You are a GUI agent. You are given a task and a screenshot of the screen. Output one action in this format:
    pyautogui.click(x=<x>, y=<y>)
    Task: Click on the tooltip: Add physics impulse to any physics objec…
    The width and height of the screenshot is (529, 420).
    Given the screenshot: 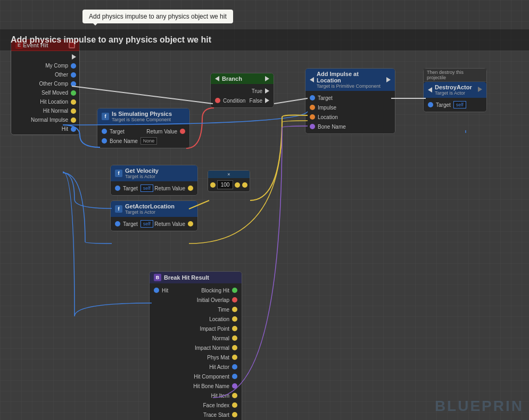 What is the action you would take?
    pyautogui.click(x=158, y=16)
    